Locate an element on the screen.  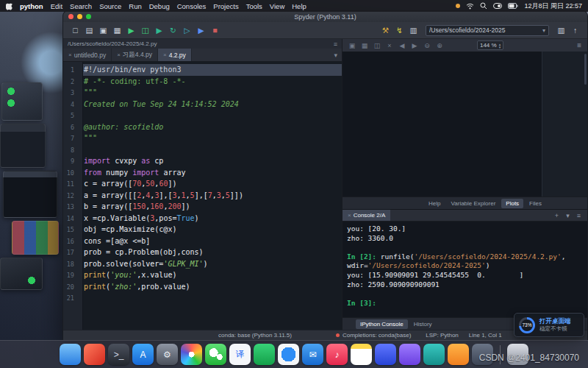
control-center-icon is located at coordinates (498, 6).